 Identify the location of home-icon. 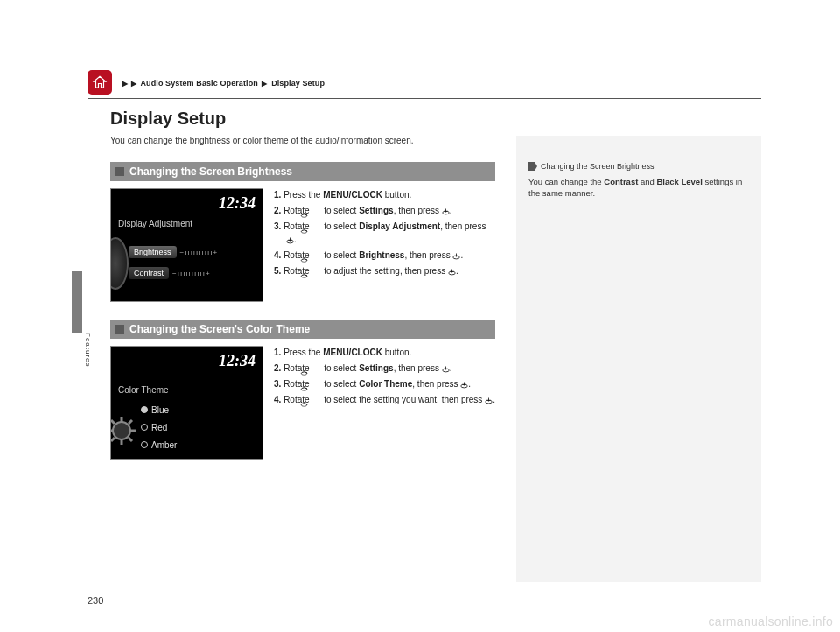
(100, 82).